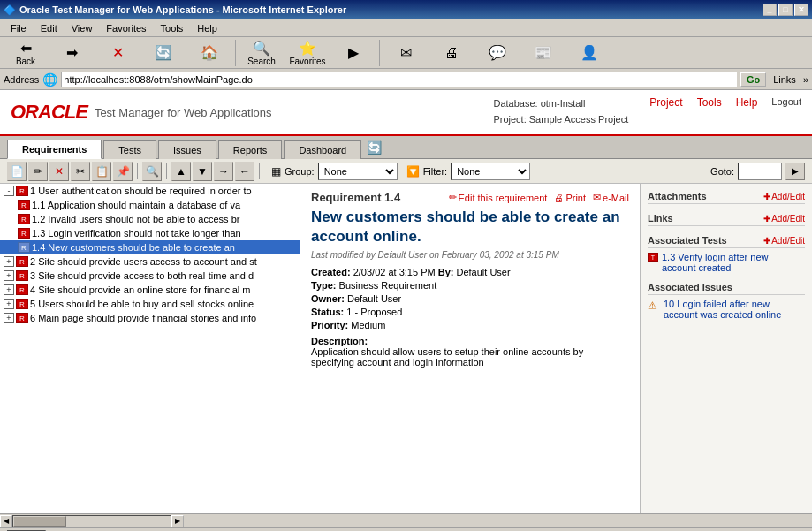  Describe the element at coordinates (406, 53) in the screenshot. I see `mail-button: ✉` at that location.